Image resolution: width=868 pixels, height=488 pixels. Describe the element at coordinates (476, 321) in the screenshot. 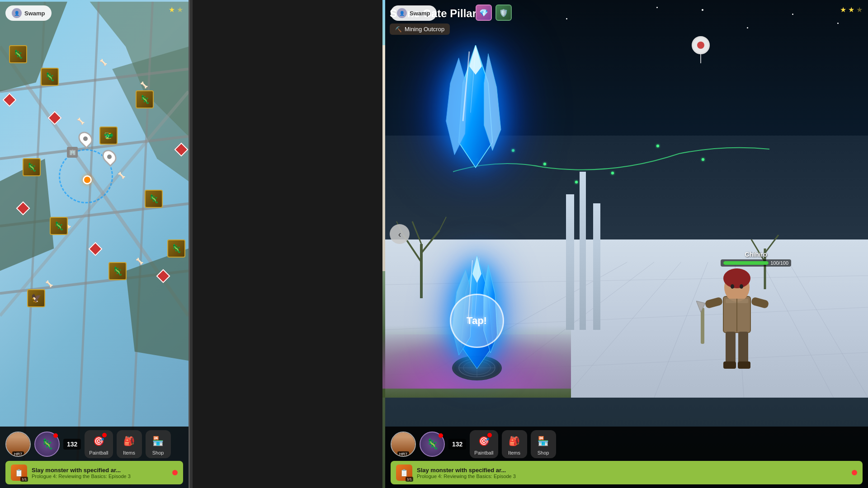

I see `tap-label: Tap!` at that location.